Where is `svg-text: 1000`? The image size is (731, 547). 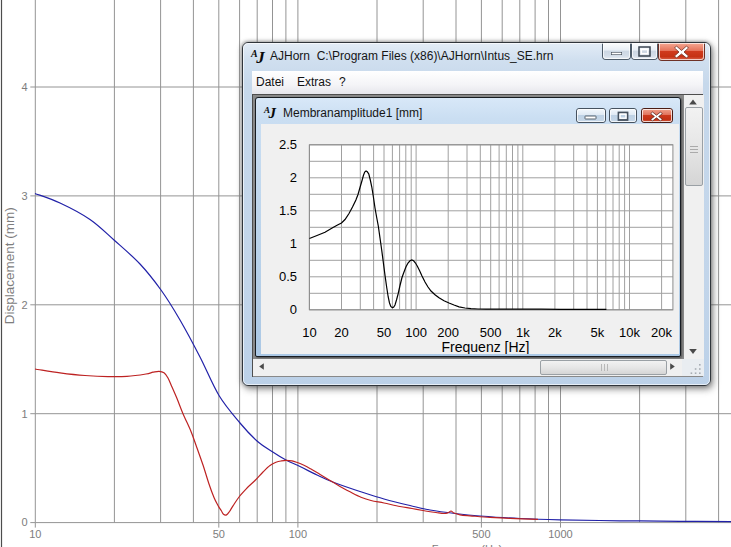 svg-text: 1000 is located at coordinates (560, 534).